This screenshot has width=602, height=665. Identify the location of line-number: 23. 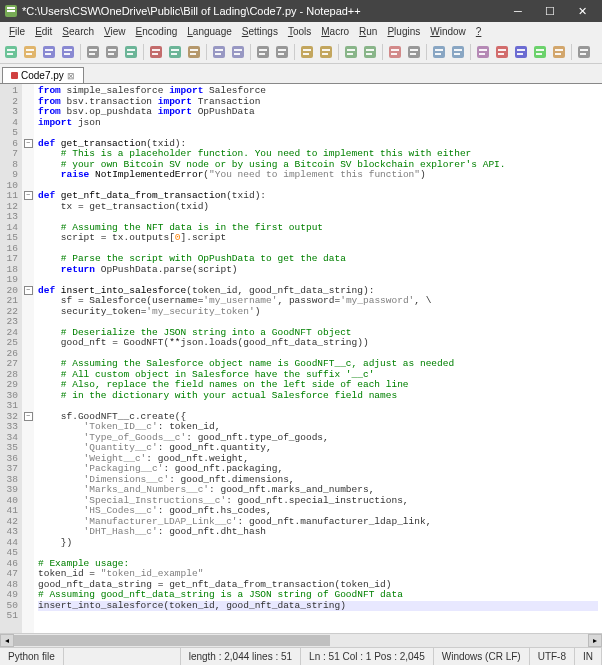
(10, 322).